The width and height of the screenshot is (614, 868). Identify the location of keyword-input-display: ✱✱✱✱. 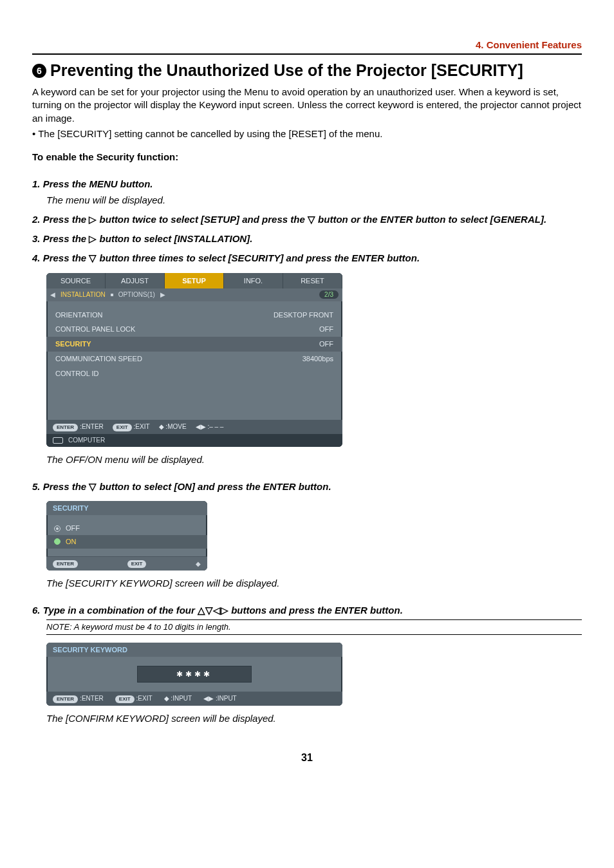
(194, 674).